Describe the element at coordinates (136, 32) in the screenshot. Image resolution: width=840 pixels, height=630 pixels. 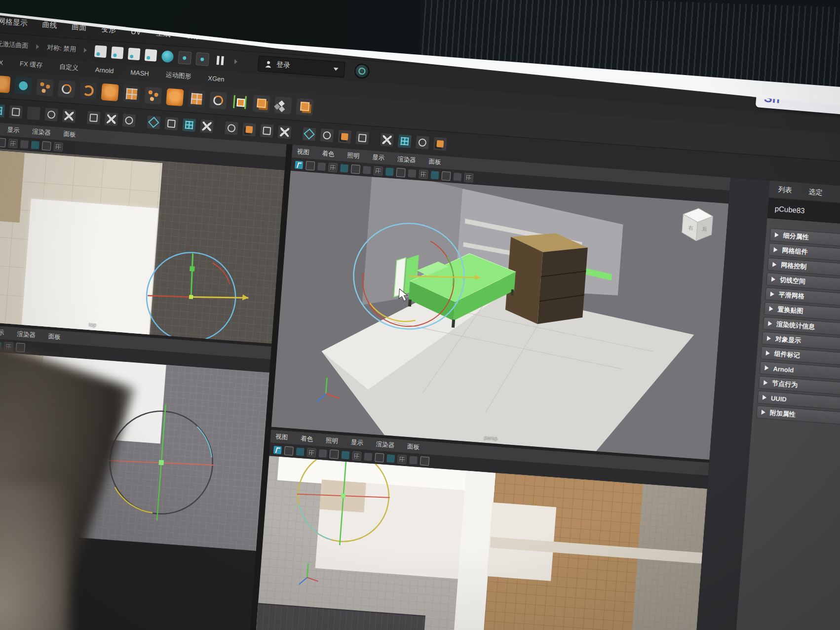
I see `menu-uv: UV` at that location.